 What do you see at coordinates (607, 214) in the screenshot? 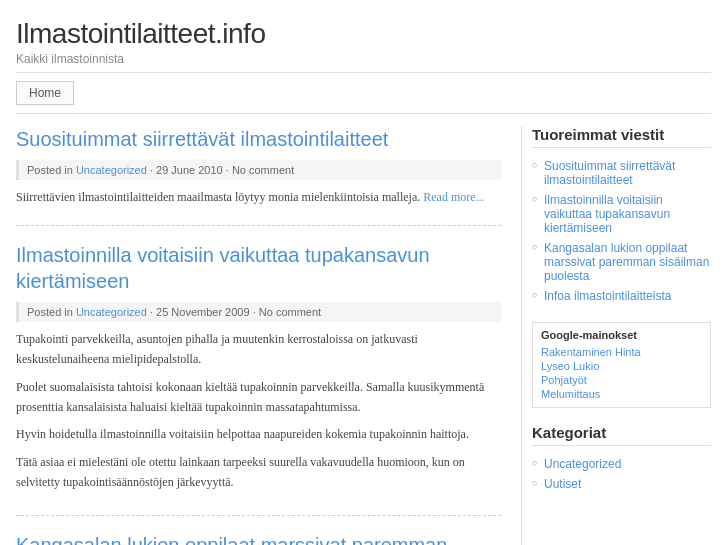
I see `recent-link-1: Ilmastoinnilla voitaisiin vaikuttaa tupa…` at bounding box center [607, 214].